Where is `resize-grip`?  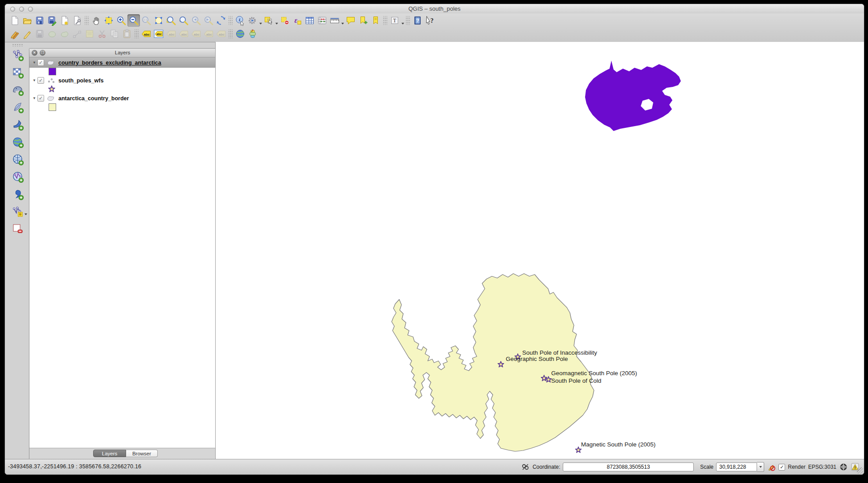 resize-grip is located at coordinates (860, 471).